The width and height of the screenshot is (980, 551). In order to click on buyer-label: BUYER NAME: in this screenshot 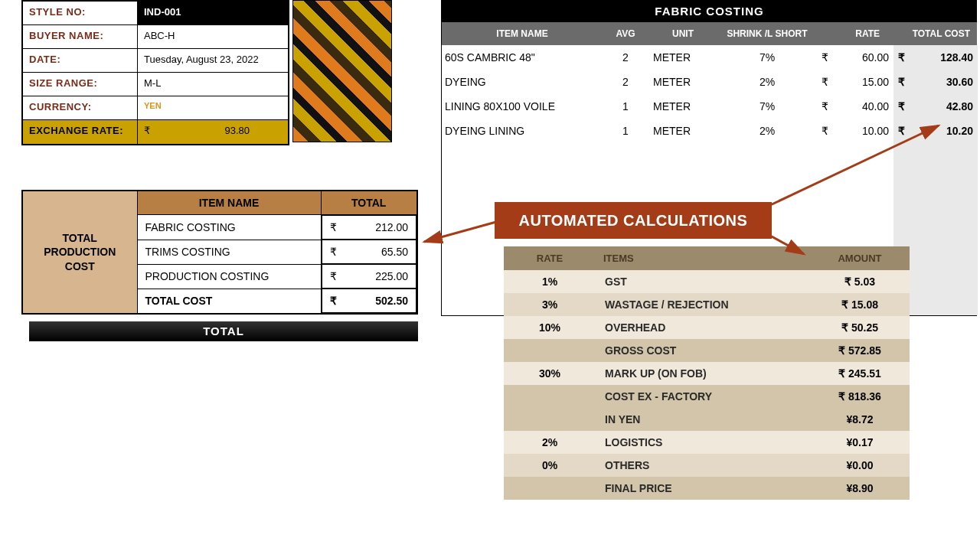, I will do `click(80, 37)`.